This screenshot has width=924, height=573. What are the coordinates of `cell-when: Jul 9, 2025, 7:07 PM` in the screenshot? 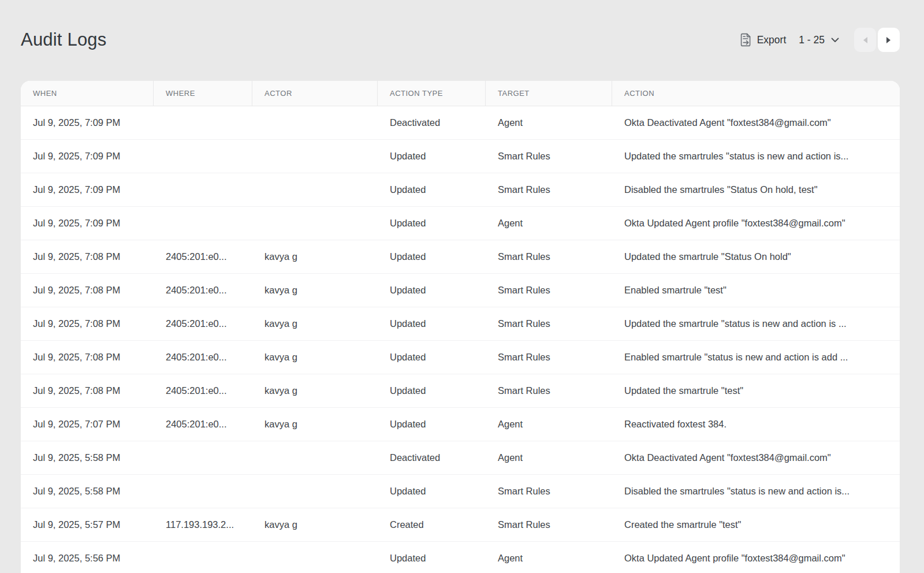 It's located at (87, 424).